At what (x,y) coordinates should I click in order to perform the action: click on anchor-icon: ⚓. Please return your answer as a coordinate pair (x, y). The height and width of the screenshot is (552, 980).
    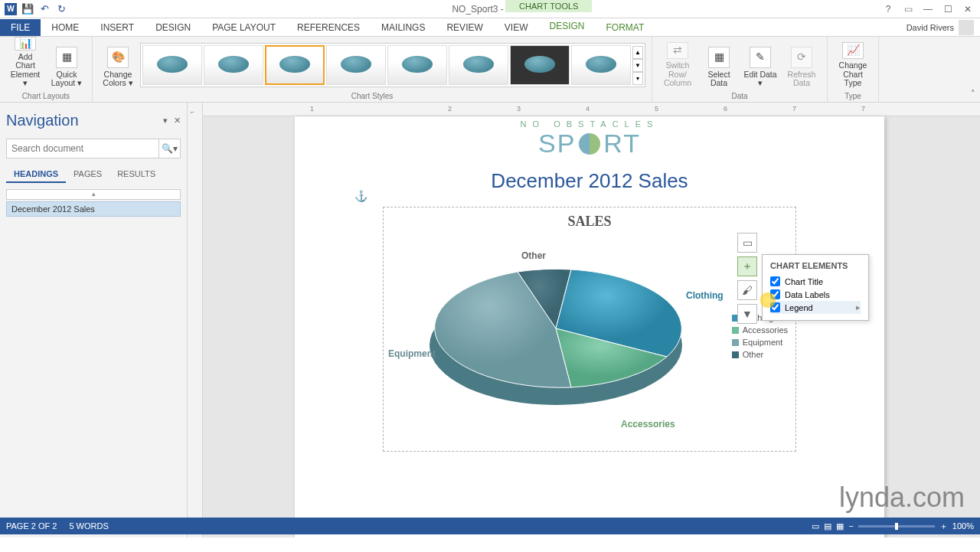
    Looking at the image, I should click on (361, 196).